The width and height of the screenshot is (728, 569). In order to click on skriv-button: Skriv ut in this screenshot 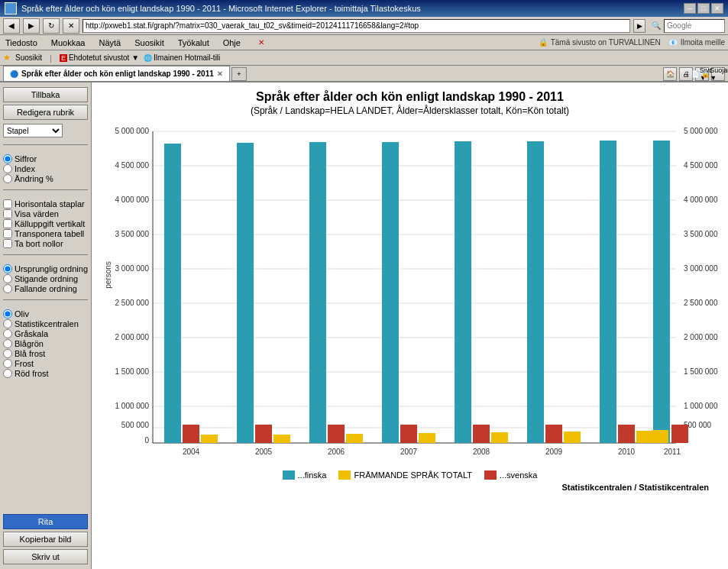, I will do `click(46, 557)`.